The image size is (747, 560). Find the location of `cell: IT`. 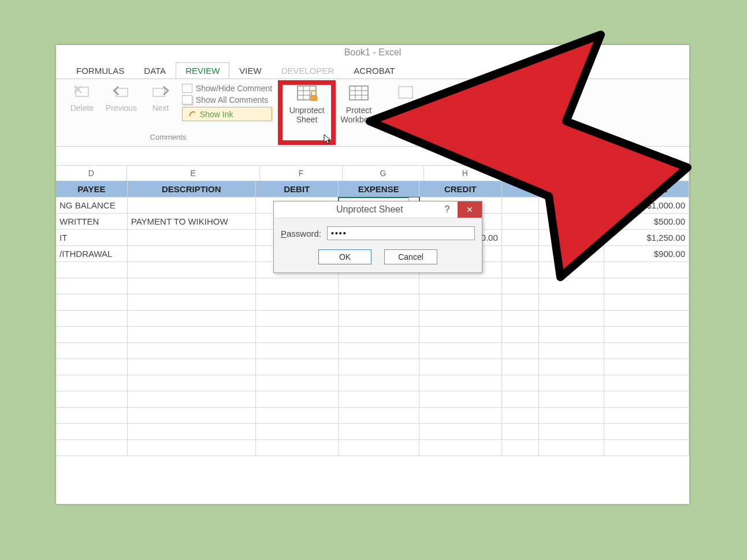

cell: IT is located at coordinates (92, 238).